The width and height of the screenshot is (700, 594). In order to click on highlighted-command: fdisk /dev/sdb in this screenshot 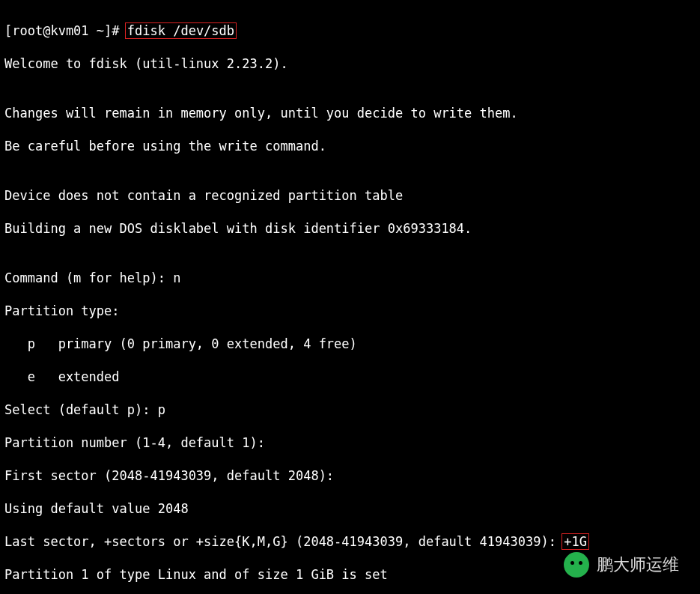, I will do `click(181, 31)`.